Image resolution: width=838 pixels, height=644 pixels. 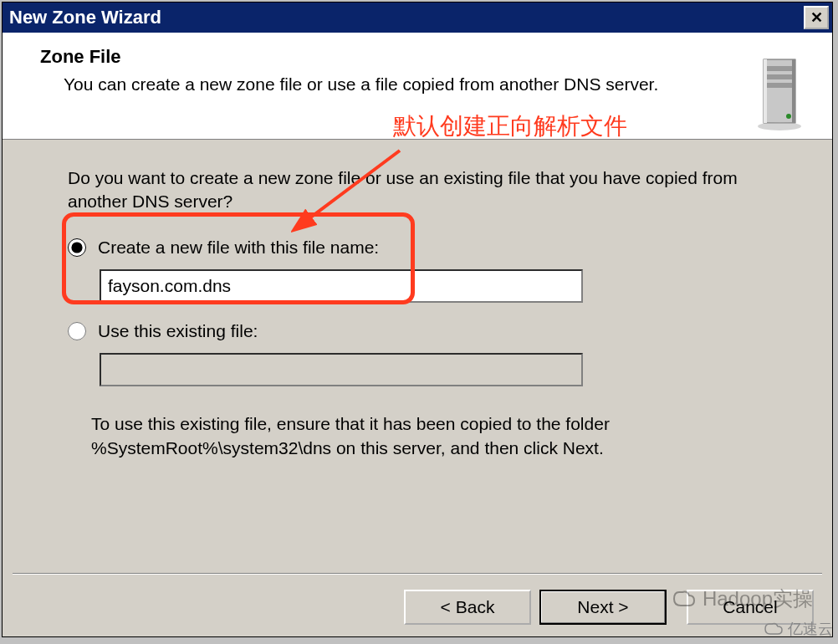 What do you see at coordinates (609, 607) in the screenshot?
I see `button-row: < Back Next > Cancel` at bounding box center [609, 607].